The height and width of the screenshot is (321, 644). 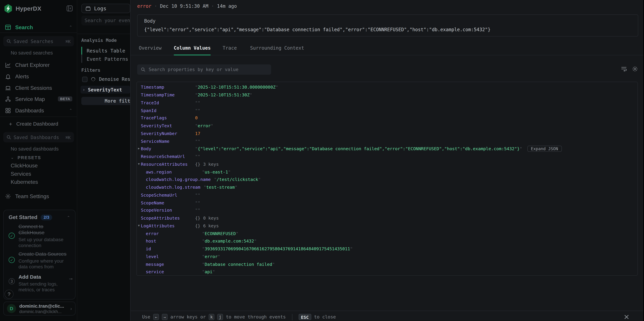 I want to click on sidebar-item-client-sessions: Client Sessions, so click(x=38, y=88).